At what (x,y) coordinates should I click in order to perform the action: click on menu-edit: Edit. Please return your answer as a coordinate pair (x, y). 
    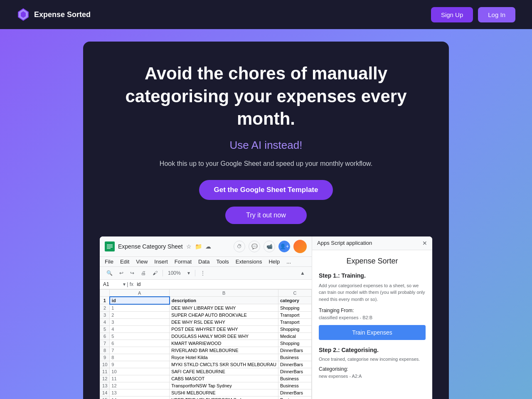
    Looking at the image, I should click on (125, 262).